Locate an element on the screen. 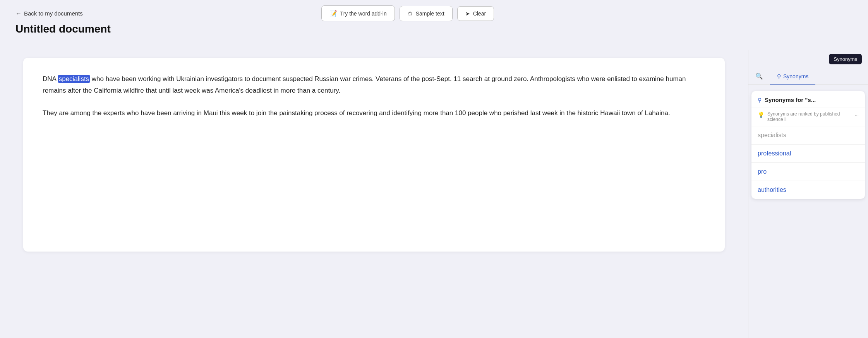  word-icon: 📝 is located at coordinates (333, 13).